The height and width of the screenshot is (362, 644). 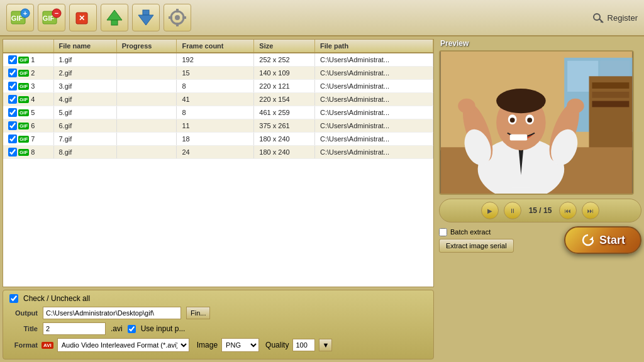 I want to click on row-frames: 11, so click(x=215, y=126).